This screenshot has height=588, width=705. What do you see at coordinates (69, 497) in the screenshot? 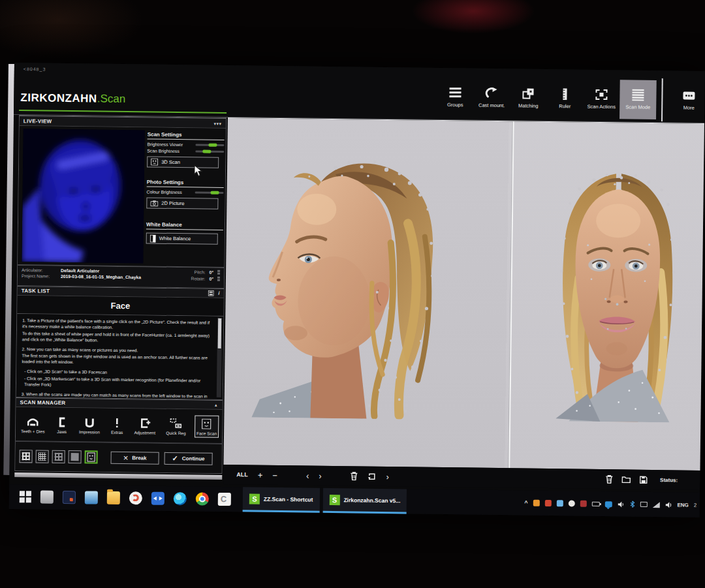
I see `app-dark-icon` at bounding box center [69, 497].